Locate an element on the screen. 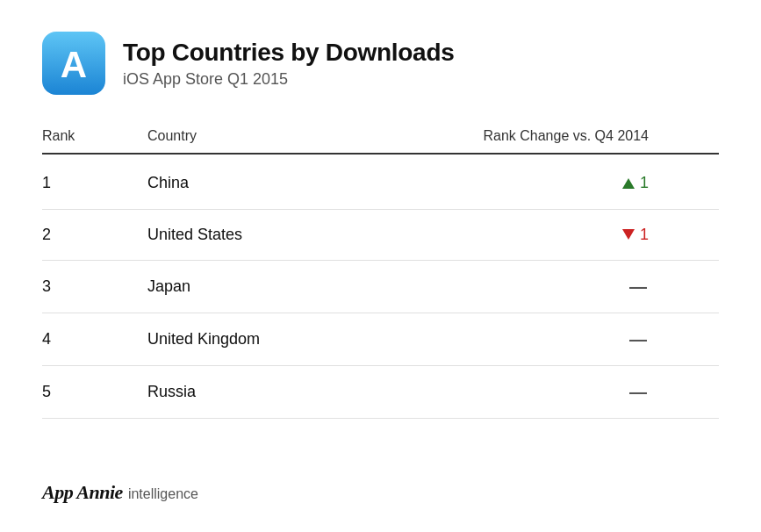  footer: App Annie intelligence is located at coordinates (381, 492).